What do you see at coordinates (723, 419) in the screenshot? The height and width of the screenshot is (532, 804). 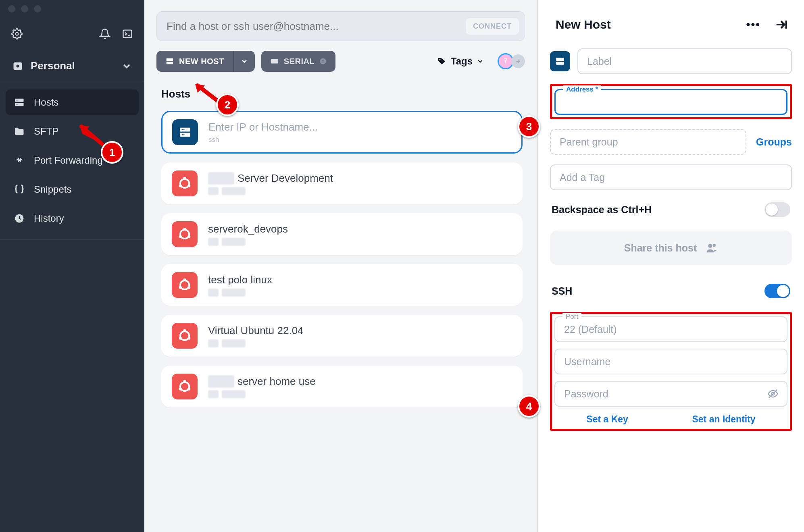 I see `set-identity-link: Set an Identity` at bounding box center [723, 419].